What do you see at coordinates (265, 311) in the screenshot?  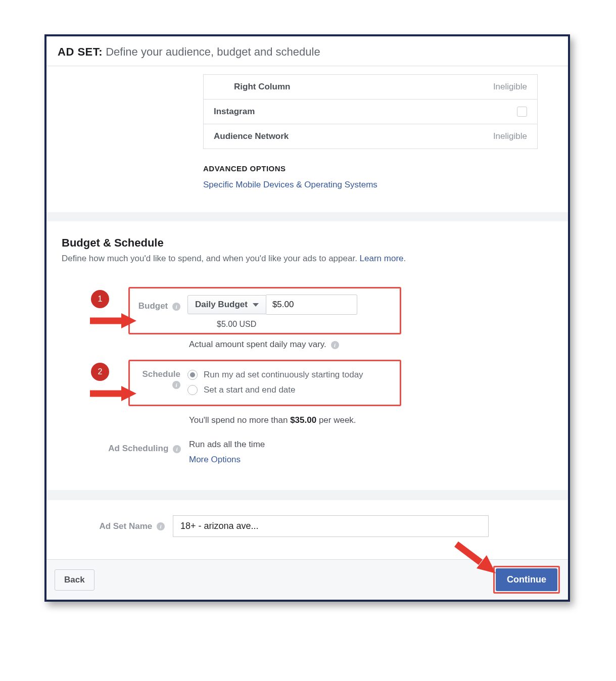 I see `budget-highlight: Budget i Daily Budget $5.00 USD` at bounding box center [265, 311].